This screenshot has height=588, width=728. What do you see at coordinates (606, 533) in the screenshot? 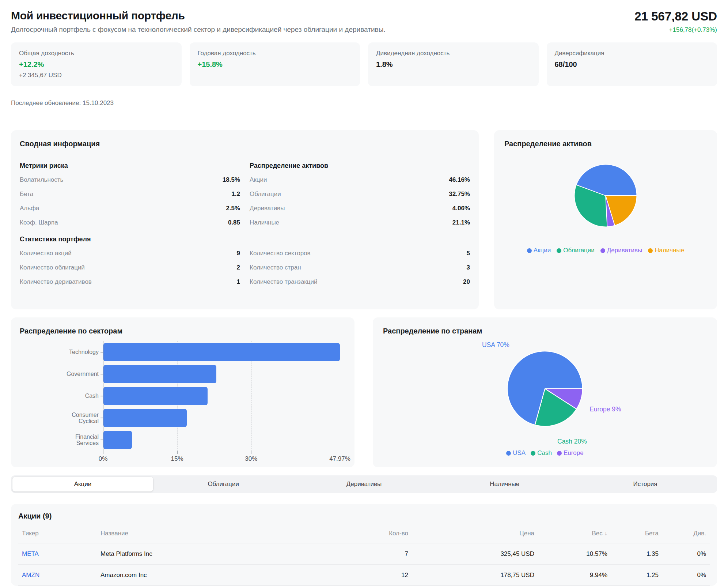
I see `sort-desc-icon: ↓` at bounding box center [606, 533].